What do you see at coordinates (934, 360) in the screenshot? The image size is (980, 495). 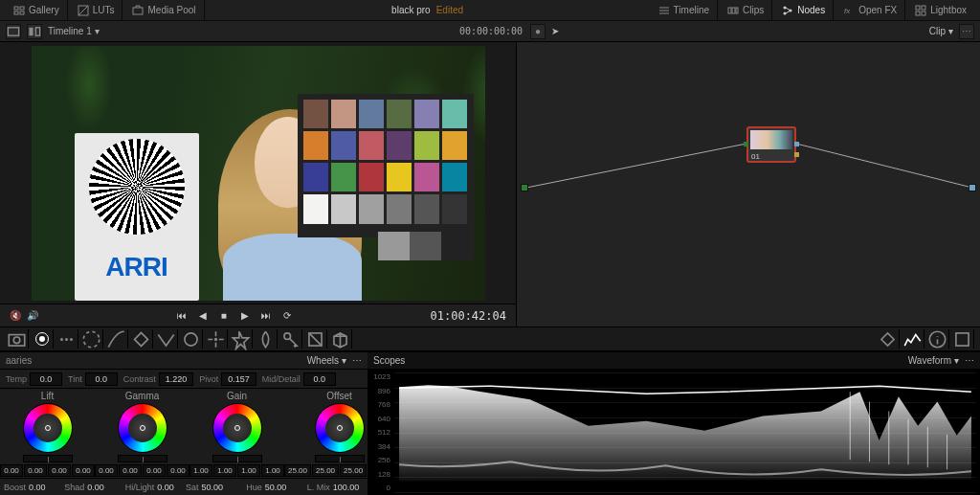 I see `scope-type-dropdown: Waveform ▾` at bounding box center [934, 360].